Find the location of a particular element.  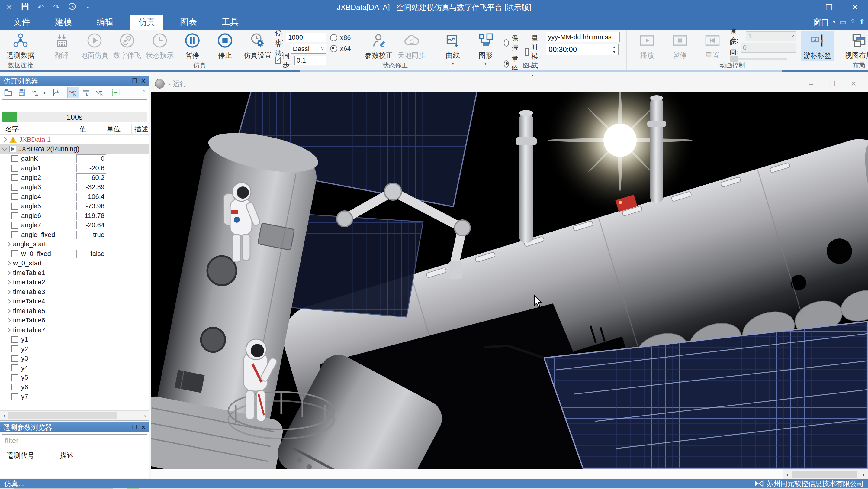

anim-reset-button: 重置 is located at coordinates (712, 46).